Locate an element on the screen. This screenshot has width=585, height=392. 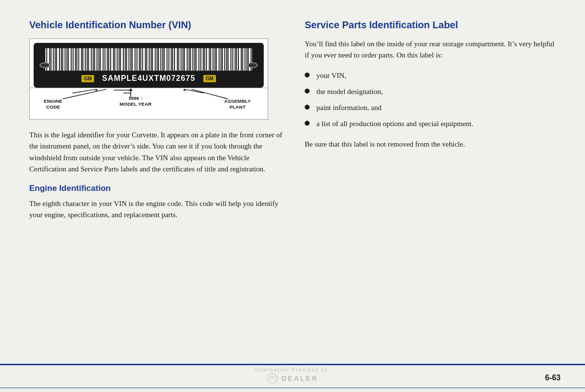
bullet-text-4: a list of all production options and spe… is located at coordinates (395, 124).